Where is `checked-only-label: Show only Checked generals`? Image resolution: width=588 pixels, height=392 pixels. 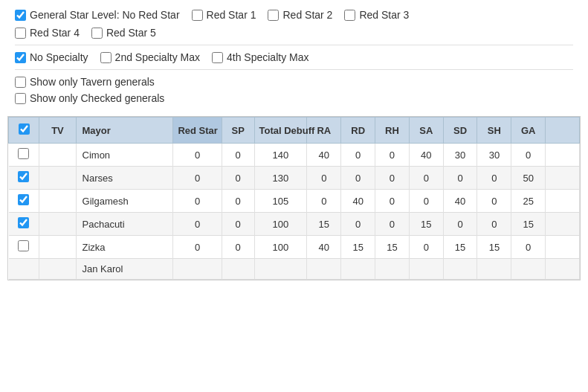 checked-only-label: Show only Checked generals is located at coordinates (97, 98).